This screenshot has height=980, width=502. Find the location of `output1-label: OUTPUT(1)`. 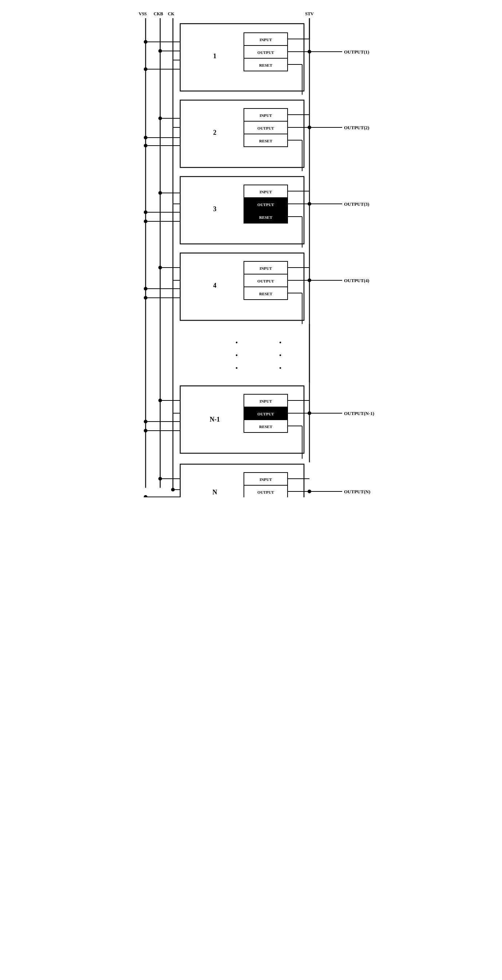

output1-label: OUTPUT(1) is located at coordinates (357, 52).